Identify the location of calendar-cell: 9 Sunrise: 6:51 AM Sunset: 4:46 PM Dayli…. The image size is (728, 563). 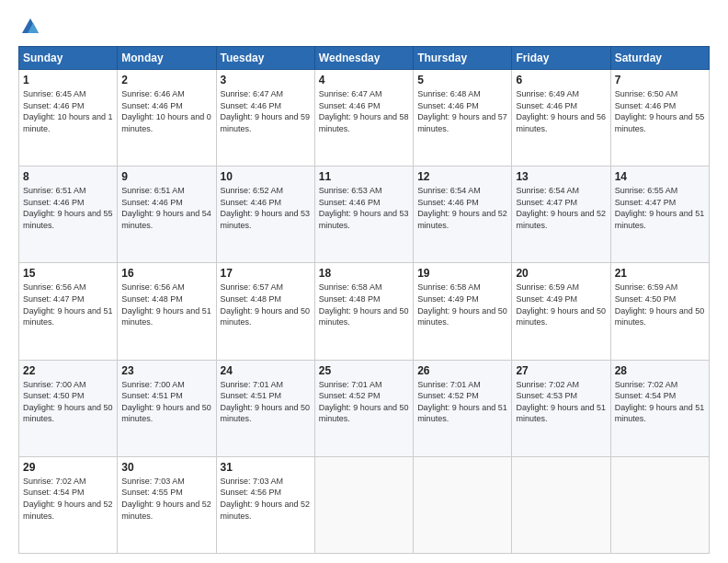
(167, 215).